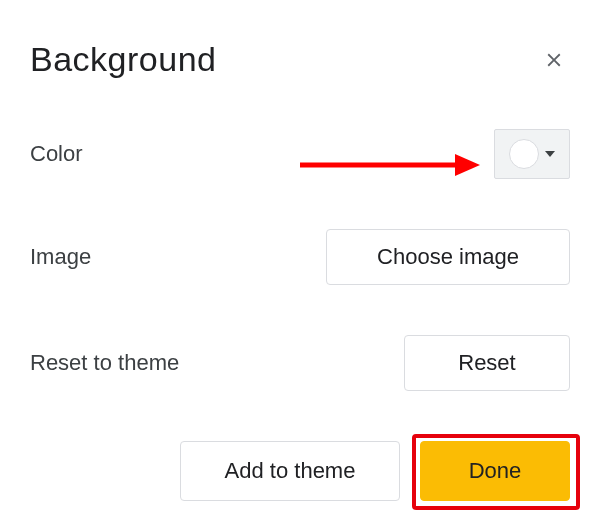 The width and height of the screenshot is (600, 523). Describe the element at coordinates (554, 60) in the screenshot. I see `close-icon` at that location.